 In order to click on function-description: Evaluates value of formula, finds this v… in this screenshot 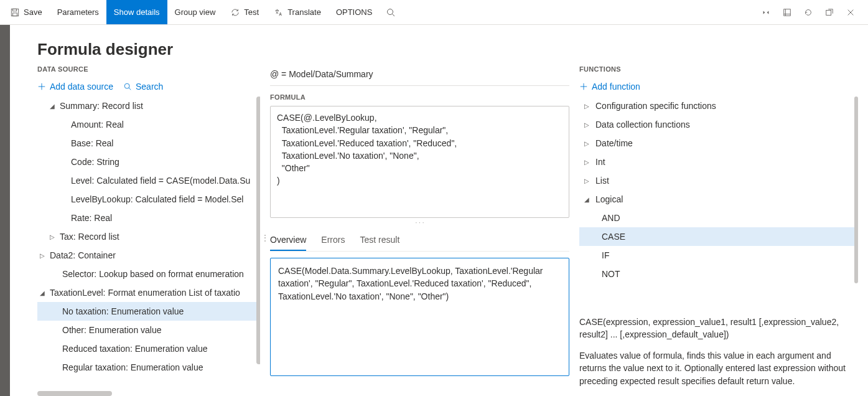, I will do `click(716, 369)`.